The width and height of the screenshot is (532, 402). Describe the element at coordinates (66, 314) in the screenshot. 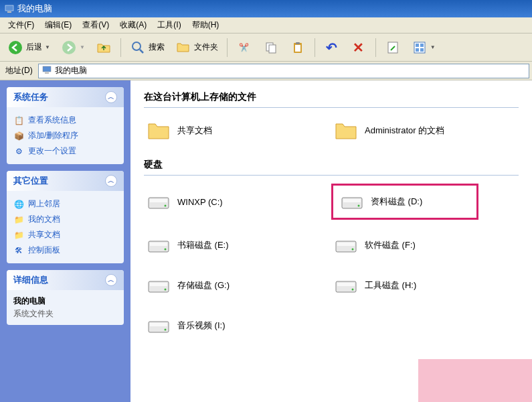

I see `detail-type: 系统文件夹` at that location.